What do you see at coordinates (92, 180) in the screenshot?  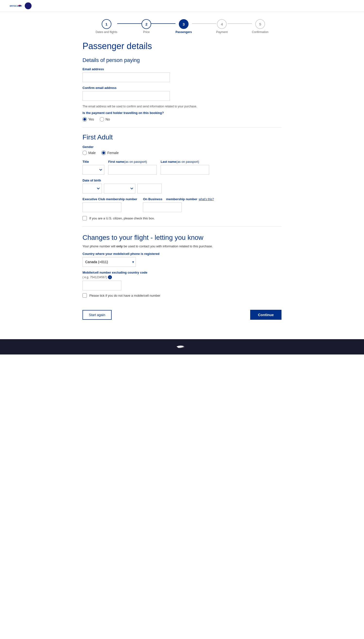 I see `dob-label: Date of birth` at bounding box center [92, 180].